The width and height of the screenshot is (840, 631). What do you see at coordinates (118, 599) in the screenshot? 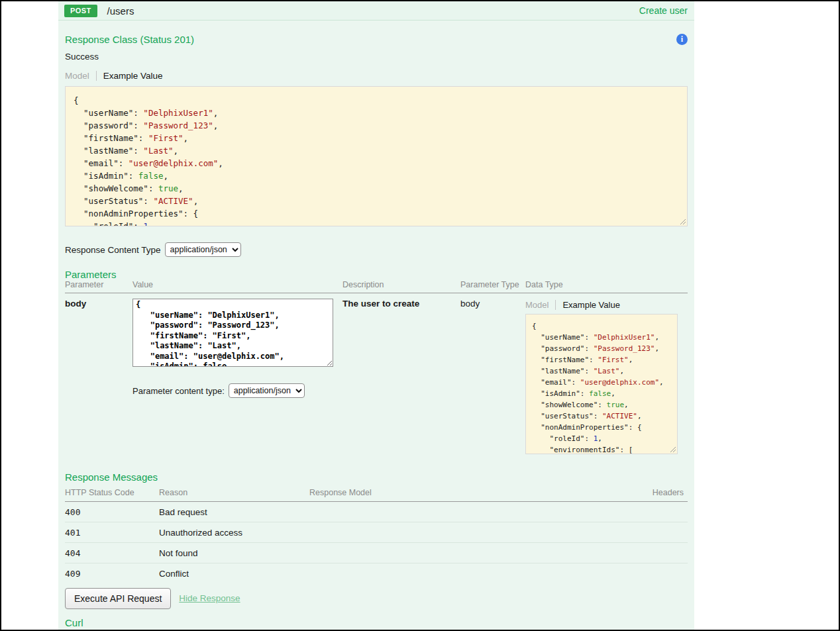
I see `execute-api-request-button: Execute API Request` at bounding box center [118, 599].